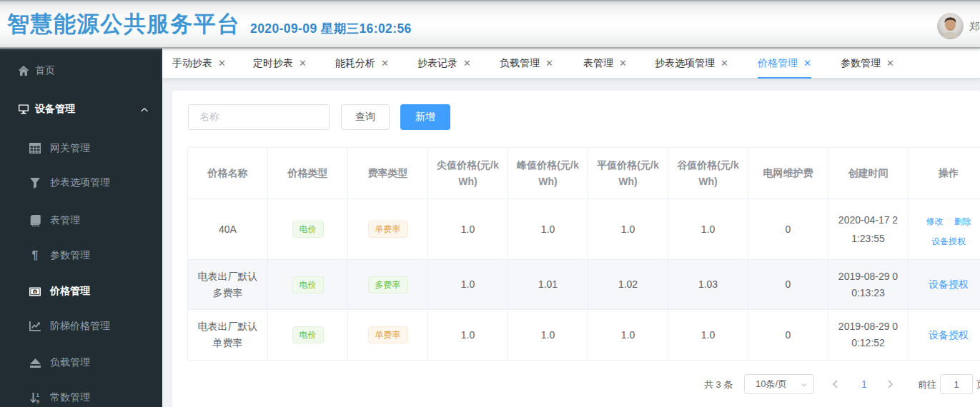  What do you see at coordinates (39, 396) in the screenshot?
I see `svg-text: 1` at bounding box center [39, 396].